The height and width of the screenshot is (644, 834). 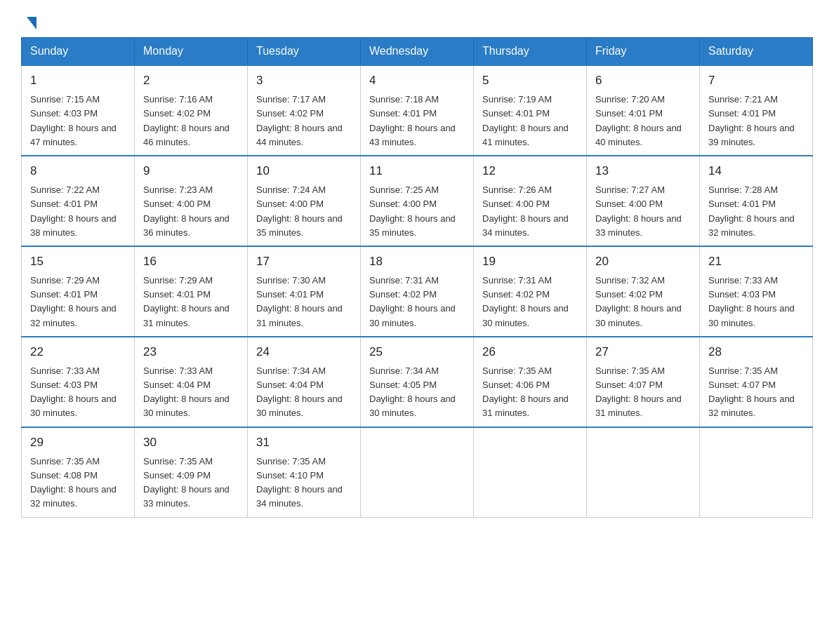 What do you see at coordinates (299, 391) in the screenshot?
I see `day-info: Sunrise: 7:34 AMSunset: 4:04 PMDaylight:…` at bounding box center [299, 391].